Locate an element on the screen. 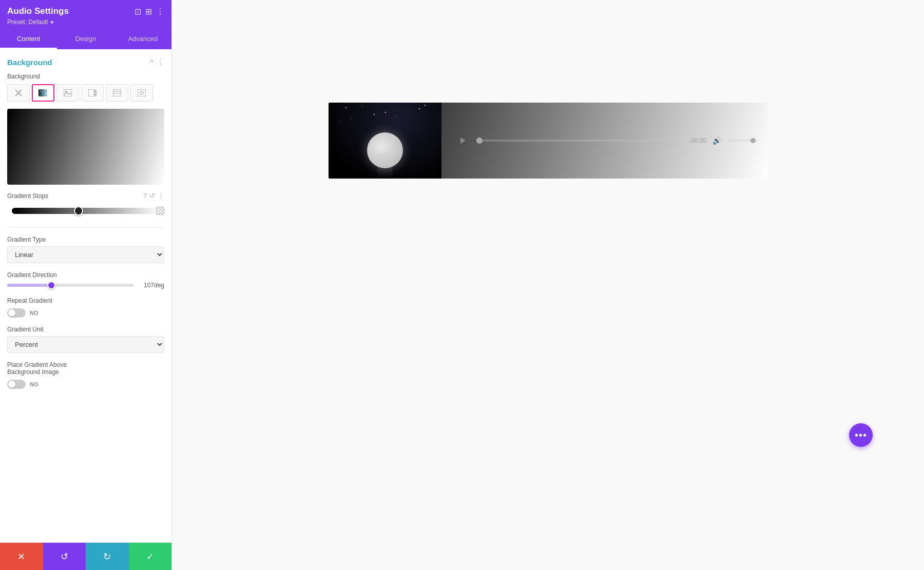 This screenshot has width=924, height=570. undo-button: ↺ is located at coordinates (65, 556).